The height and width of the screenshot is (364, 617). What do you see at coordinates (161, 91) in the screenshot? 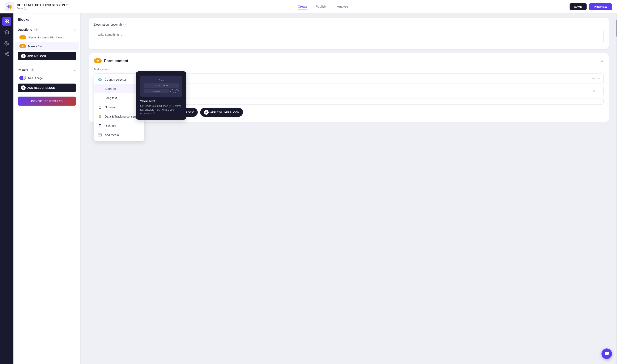
I see `tooltip-short-text-row: Short text` at bounding box center [161, 91].